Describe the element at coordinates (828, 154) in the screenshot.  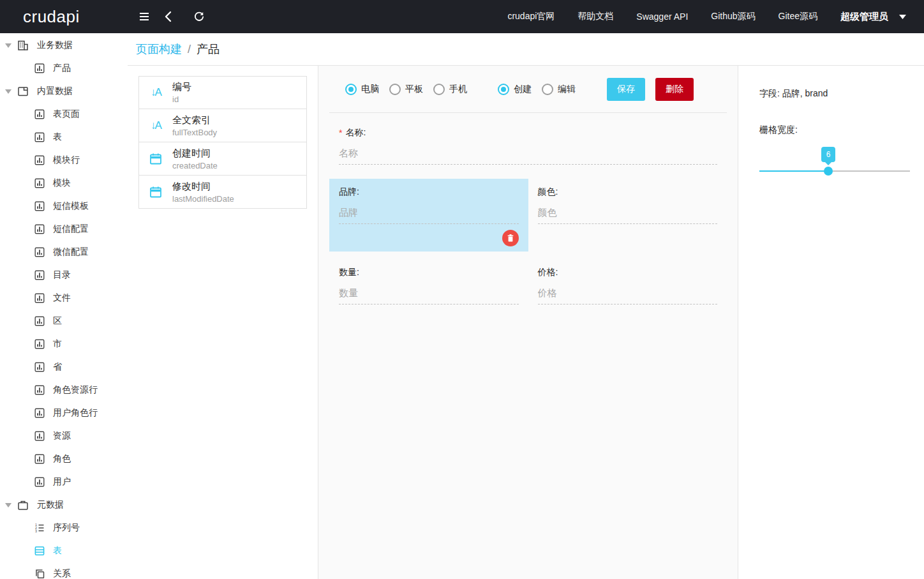
I see `slider-value: 6` at that location.